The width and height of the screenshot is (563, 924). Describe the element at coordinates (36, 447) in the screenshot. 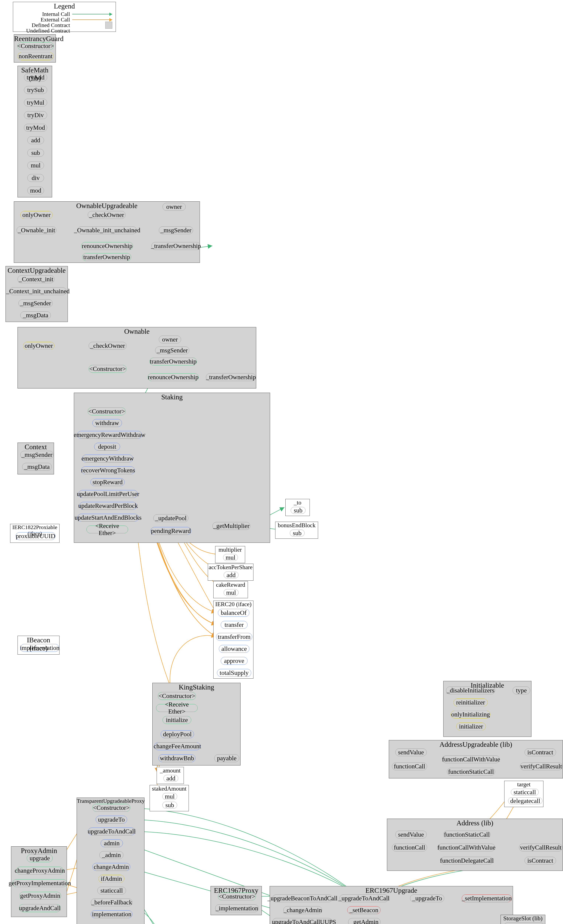

I see `title: Context` at that location.